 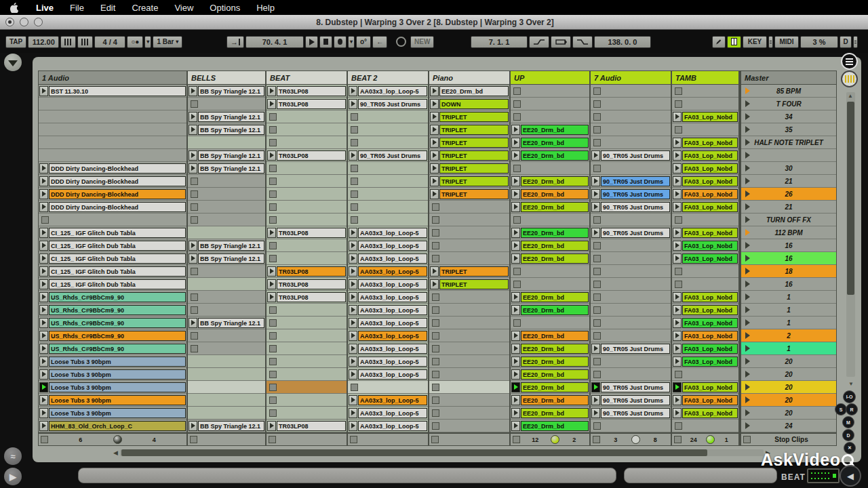 What do you see at coordinates (113, 336) in the screenshot?
I see `clip-slot: US_Rhds_C#9BbCm9_90` at bounding box center [113, 336].